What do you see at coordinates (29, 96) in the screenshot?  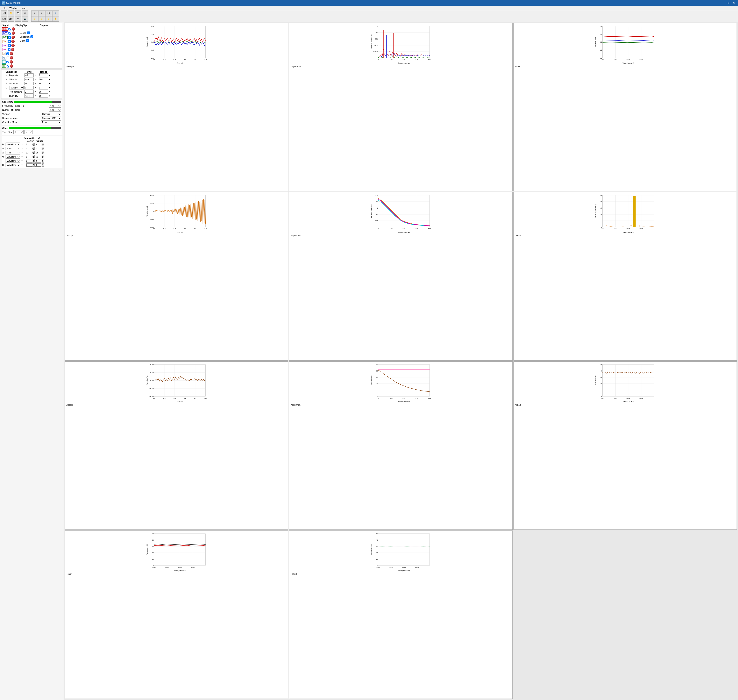 I see `unit-h` at bounding box center [29, 96].